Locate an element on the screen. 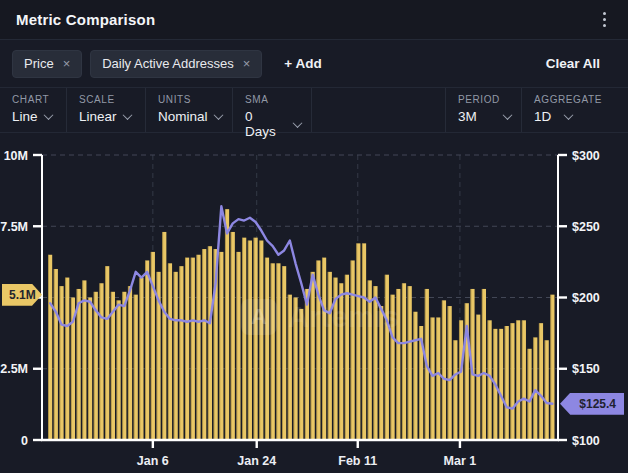  x-axis-label: Feb 11 is located at coordinates (358, 461).